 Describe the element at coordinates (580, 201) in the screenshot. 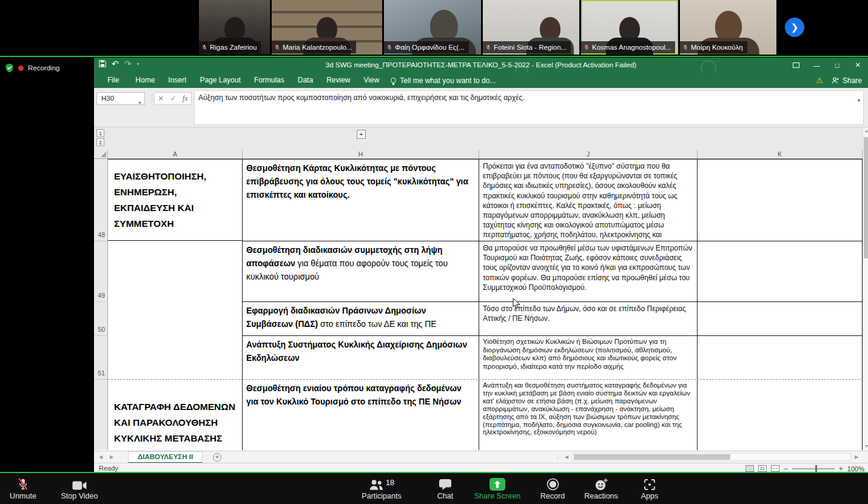

I see `description-text: Πρόκειται για ένα ανταποδοτικό "έξυπνο" …` at that location.